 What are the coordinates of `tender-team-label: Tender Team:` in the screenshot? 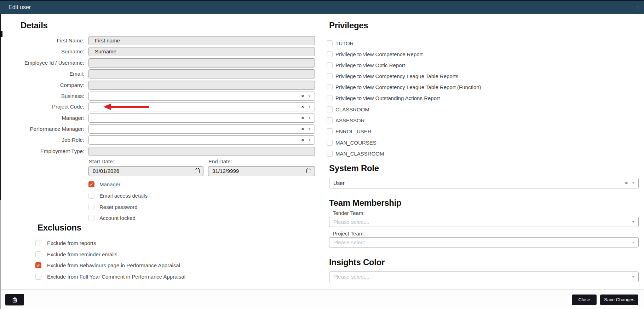 It's located at (349, 213).